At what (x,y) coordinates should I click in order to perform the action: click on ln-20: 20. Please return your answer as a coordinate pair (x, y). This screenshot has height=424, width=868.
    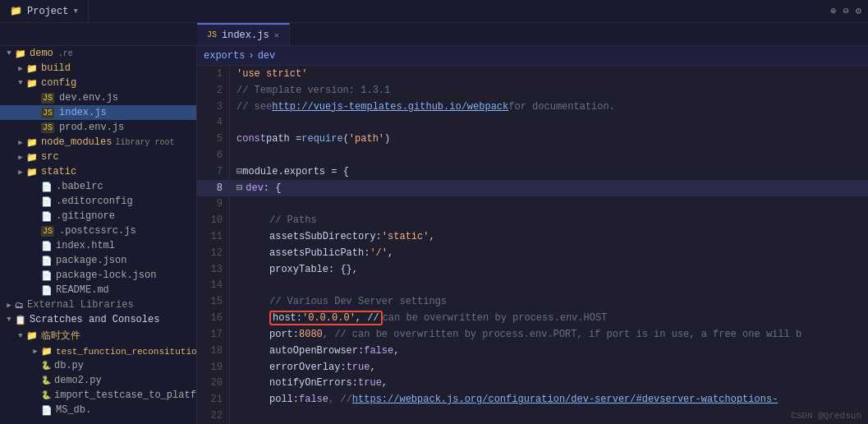
    Looking at the image, I should click on (214, 383).